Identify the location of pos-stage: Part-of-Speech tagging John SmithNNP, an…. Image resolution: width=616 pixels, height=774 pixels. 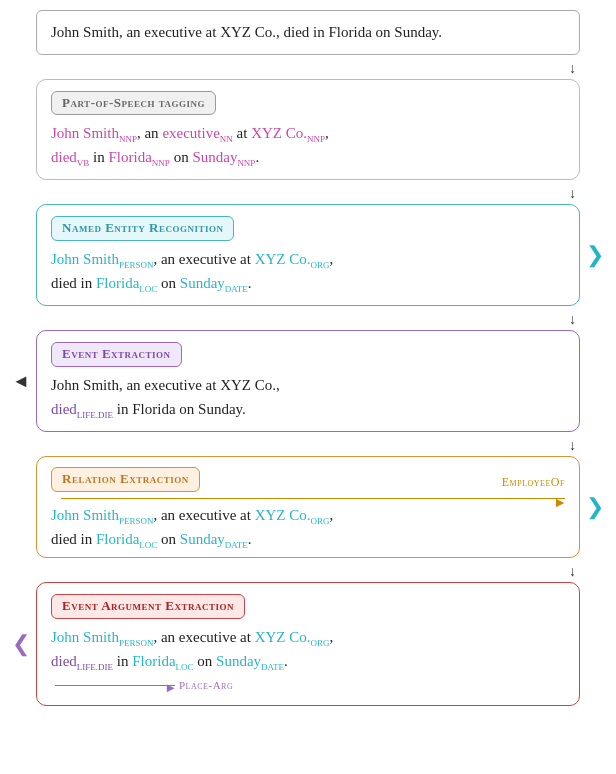
(308, 130).